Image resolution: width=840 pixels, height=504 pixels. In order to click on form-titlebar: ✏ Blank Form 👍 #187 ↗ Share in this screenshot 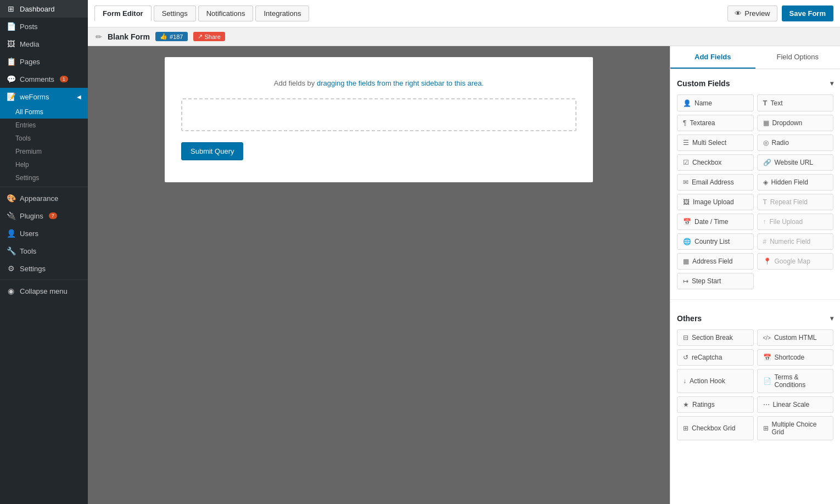, I will do `click(464, 37)`.